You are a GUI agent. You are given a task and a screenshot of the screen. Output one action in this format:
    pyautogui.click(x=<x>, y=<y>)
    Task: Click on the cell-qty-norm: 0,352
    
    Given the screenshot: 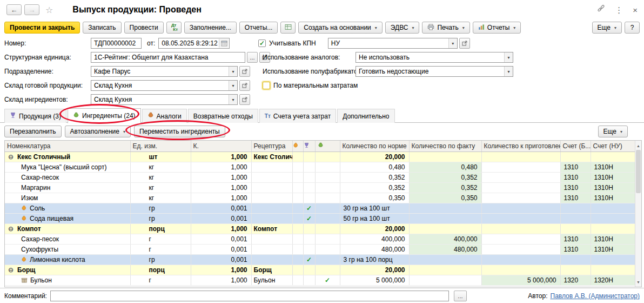 What is the action you would take?
    pyautogui.click(x=374, y=177)
    